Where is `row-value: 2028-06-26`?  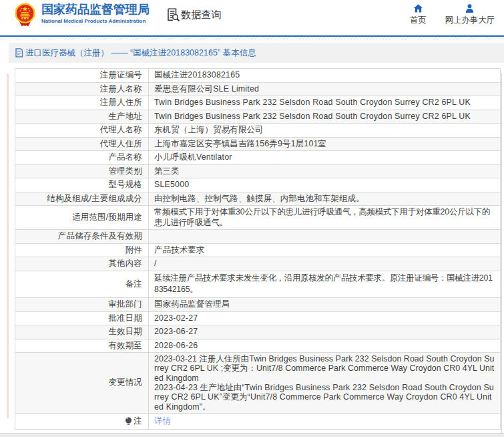
row-value: 2028-06-26 is located at coordinates (324, 346).